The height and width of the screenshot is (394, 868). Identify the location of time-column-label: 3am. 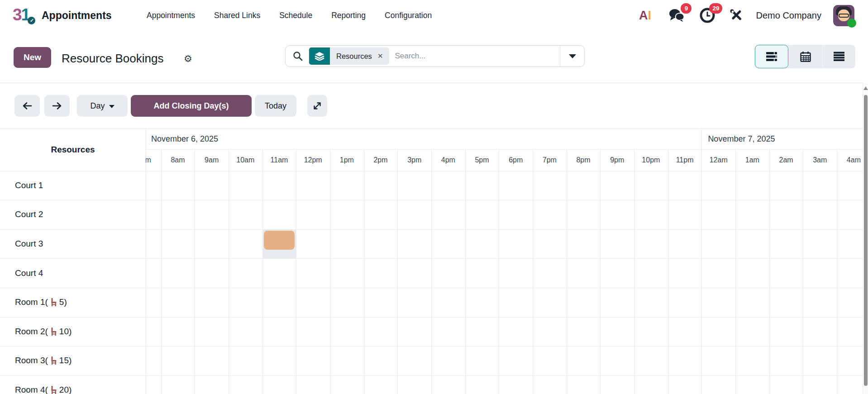
(820, 160).